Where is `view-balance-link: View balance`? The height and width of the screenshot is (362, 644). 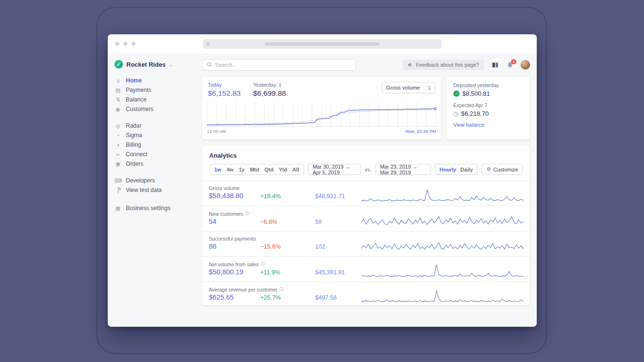
view-balance-link: View balance is located at coordinates (488, 125).